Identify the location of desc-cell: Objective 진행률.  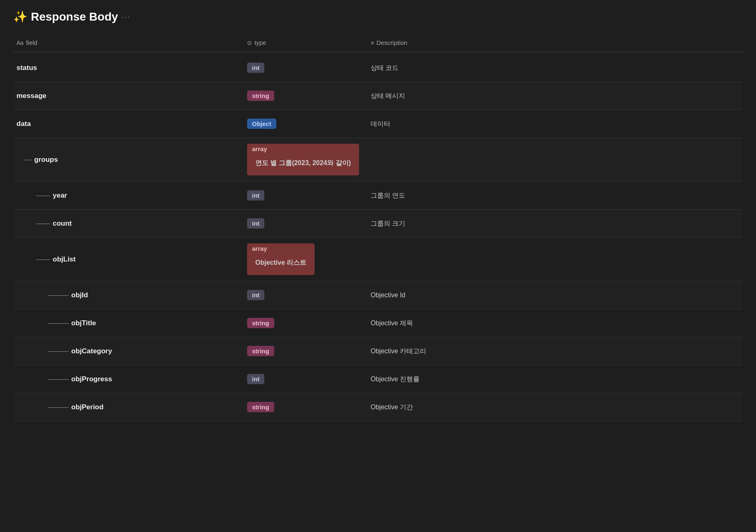
(555, 379).